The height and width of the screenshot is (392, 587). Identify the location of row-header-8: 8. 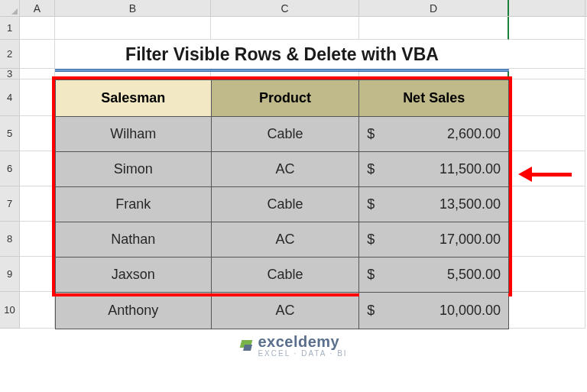
(10, 239).